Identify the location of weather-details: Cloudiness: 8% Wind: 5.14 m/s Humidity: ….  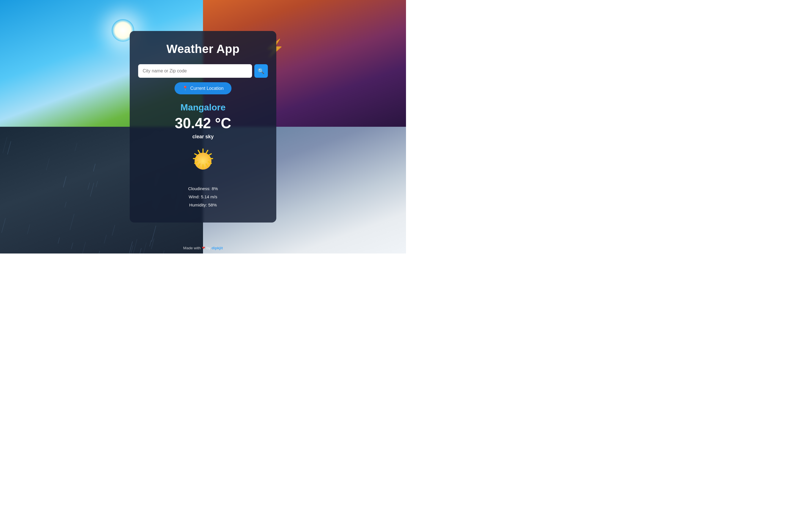
(203, 197).